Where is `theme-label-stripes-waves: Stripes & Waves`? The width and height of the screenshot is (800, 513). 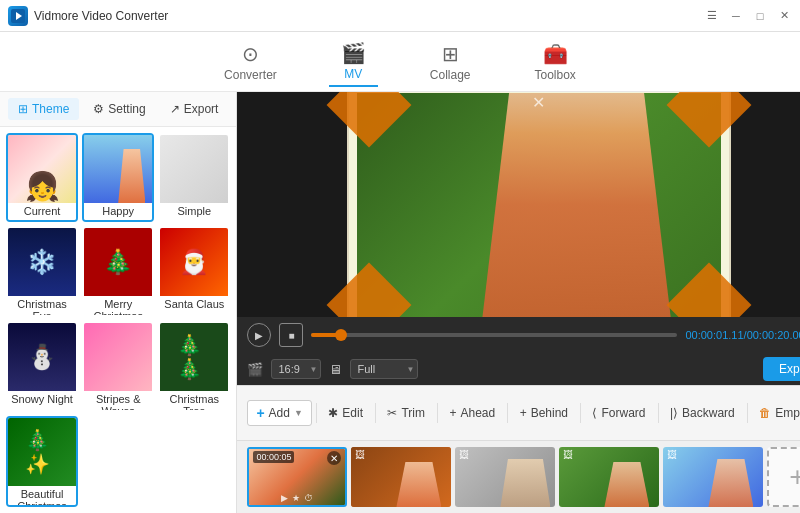 theme-label-stripes-waves: Stripes & Waves is located at coordinates (118, 402).